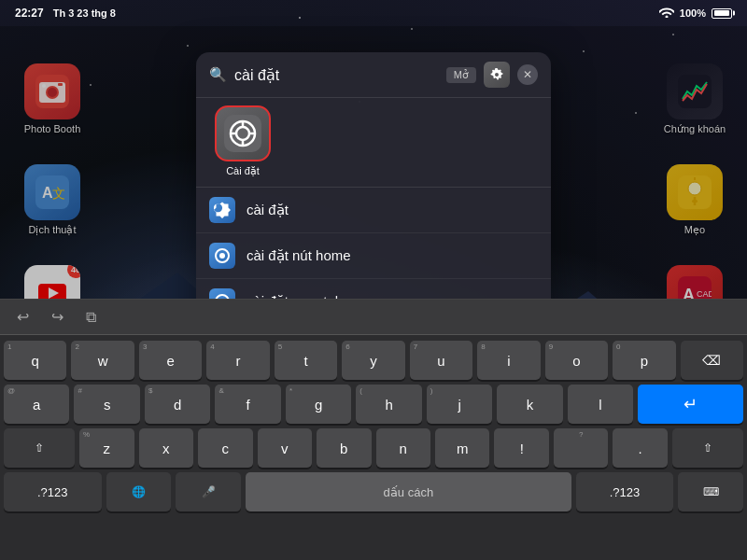 The height and width of the screenshot is (560, 747). What do you see at coordinates (374, 448) in the screenshot?
I see `key-row-3: ⇧ %z x c v b n m ! ? . ⇧` at bounding box center [374, 448].